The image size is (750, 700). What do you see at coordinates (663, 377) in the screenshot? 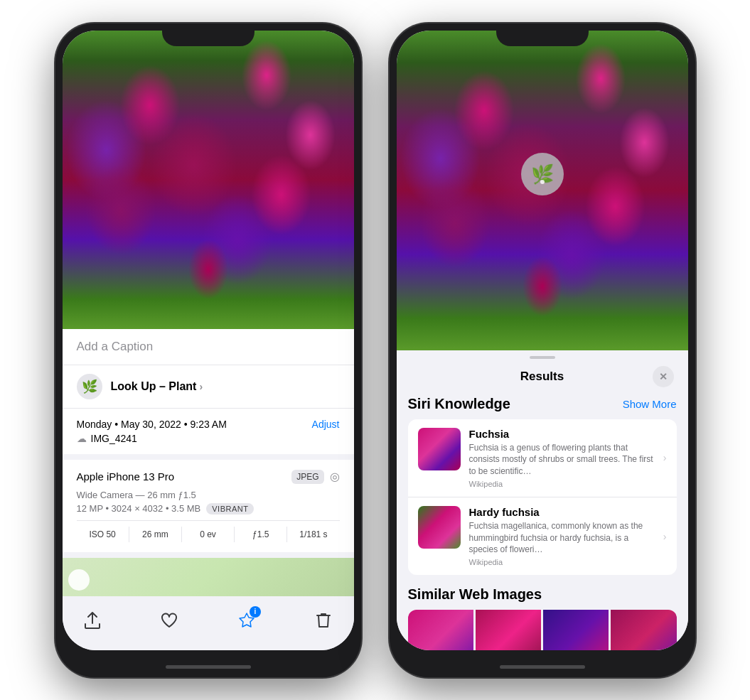
I see `close-button: ✕` at bounding box center [663, 377].